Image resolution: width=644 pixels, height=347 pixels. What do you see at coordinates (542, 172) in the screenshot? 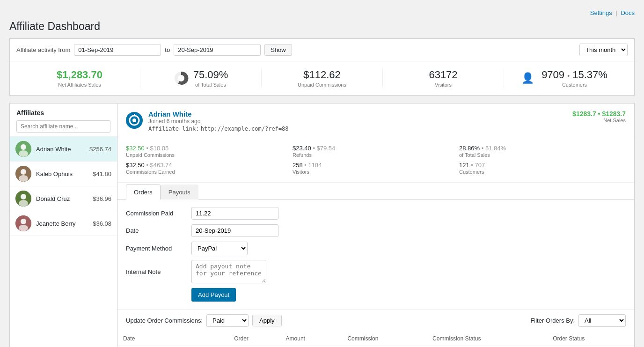
I see `customers-detail-label: Customers` at bounding box center [542, 172].